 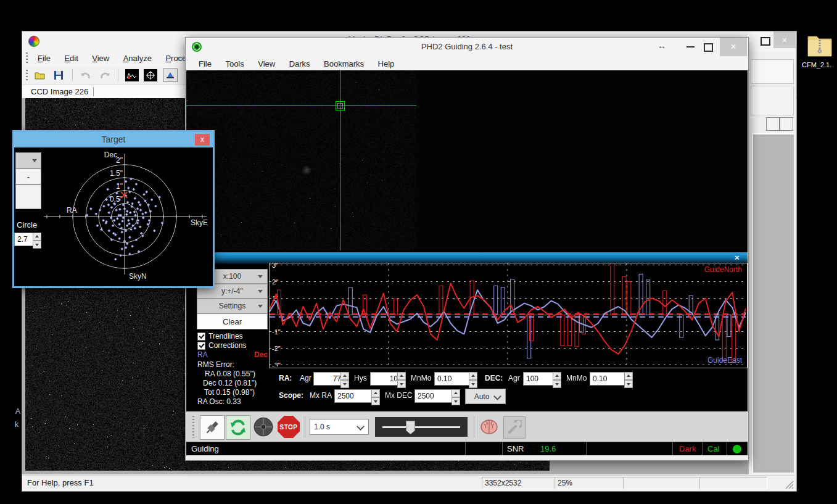 I want to click on dec-mnmo-spinner, so click(x=629, y=380).